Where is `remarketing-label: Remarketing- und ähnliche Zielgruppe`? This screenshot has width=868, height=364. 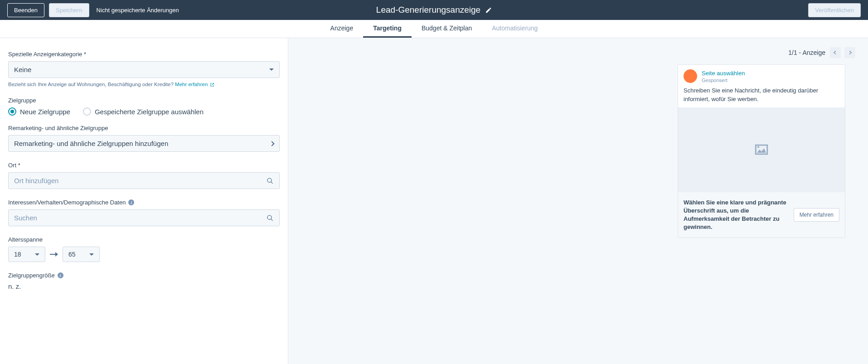
remarketing-label: Remarketing- und ähnliche Zielgruppe is located at coordinates (144, 128).